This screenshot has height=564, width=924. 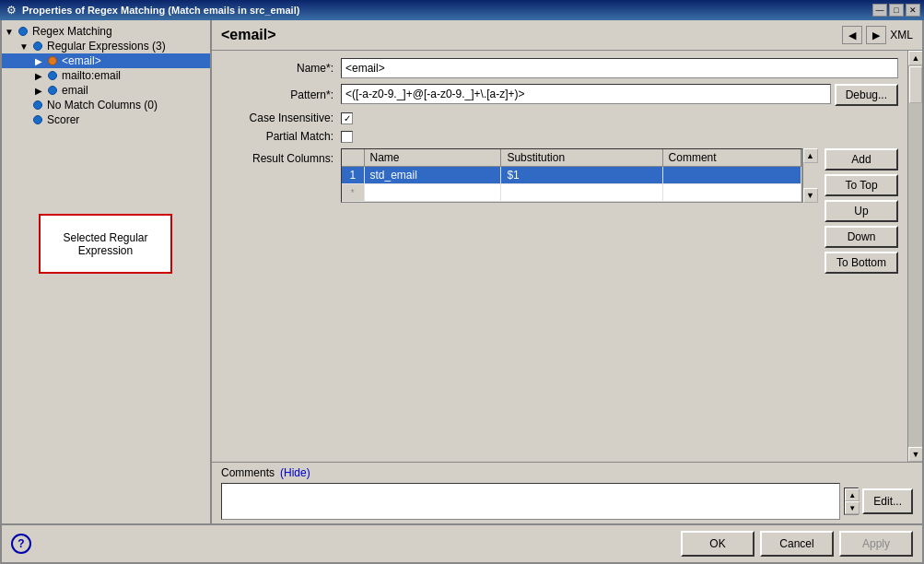 What do you see at coordinates (107, 46) in the screenshot?
I see `tree-label-1: Regular Expressions (3)` at bounding box center [107, 46].